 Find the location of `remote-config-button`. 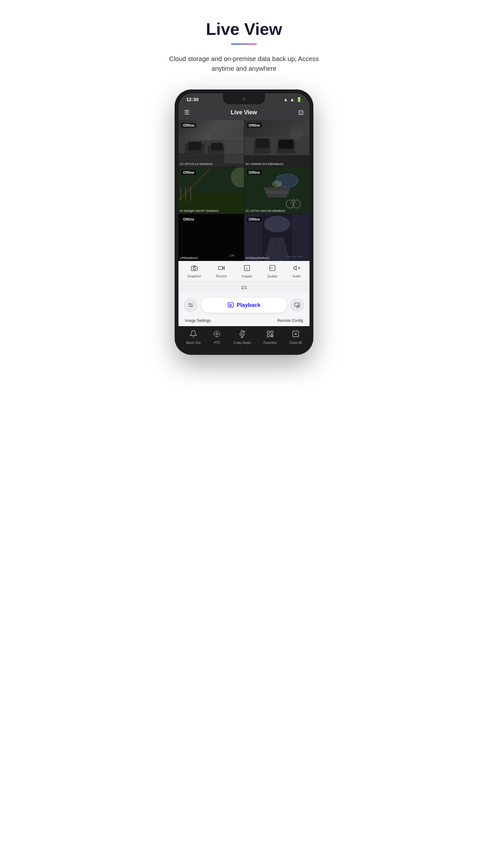

remote-config-button is located at coordinates (297, 305).